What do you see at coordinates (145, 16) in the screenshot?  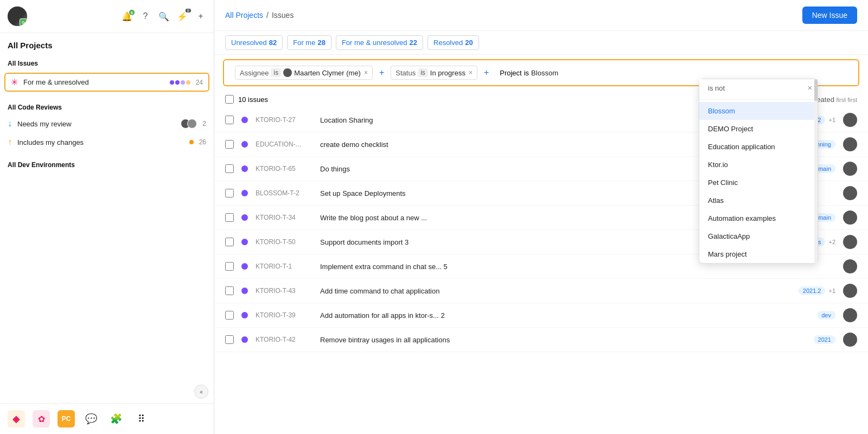 I see `help-icon: ?` at bounding box center [145, 16].